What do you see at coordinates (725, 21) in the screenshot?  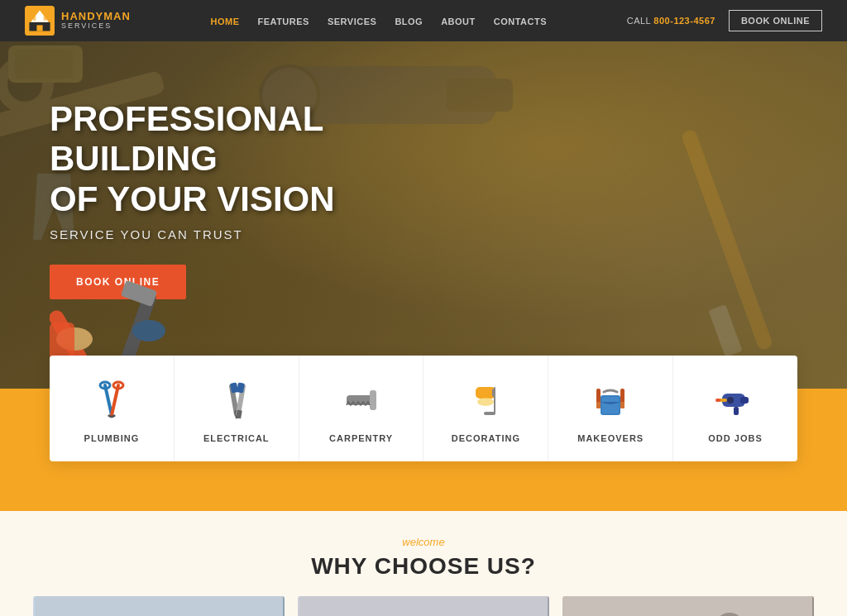 I see `nav-right: CALL 800-123-4567 BOOK ONLINE` at bounding box center [725, 21].